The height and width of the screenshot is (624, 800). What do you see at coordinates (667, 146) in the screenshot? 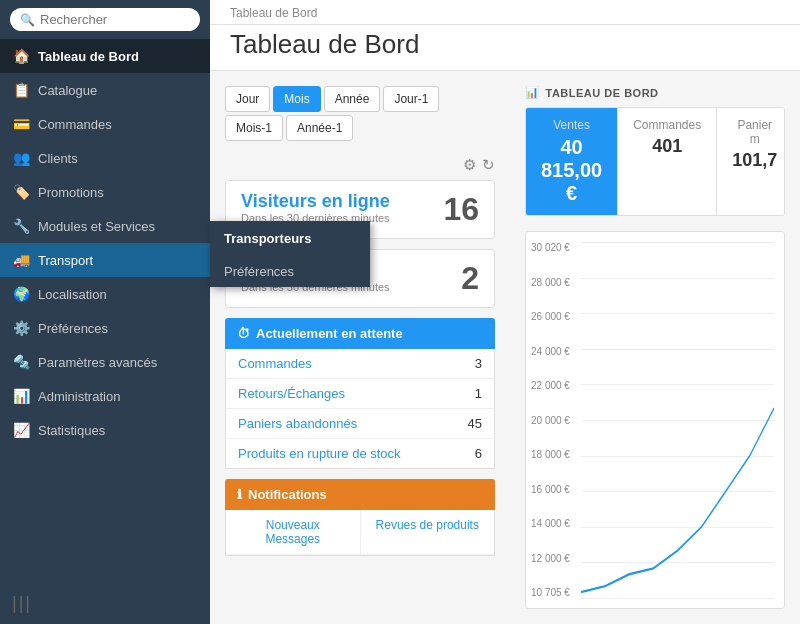
I see `kpi-commandes-value: 401` at bounding box center [667, 146].